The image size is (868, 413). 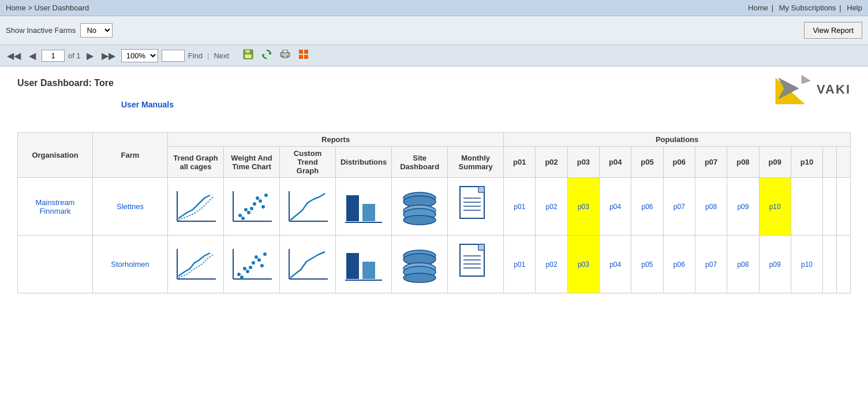 What do you see at coordinates (304, 55) in the screenshot?
I see `export-icon-button` at bounding box center [304, 55].